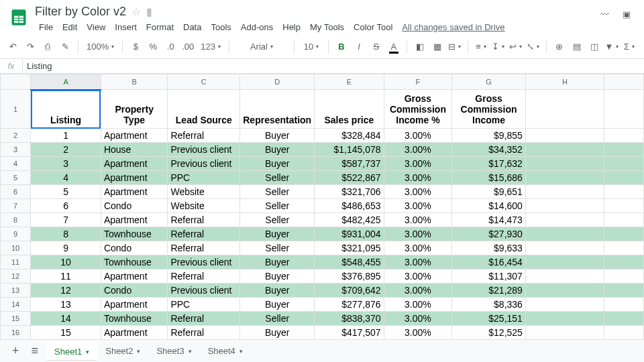 This screenshot has height=362, width=644. I want to click on cell: $27,930, so click(489, 235).